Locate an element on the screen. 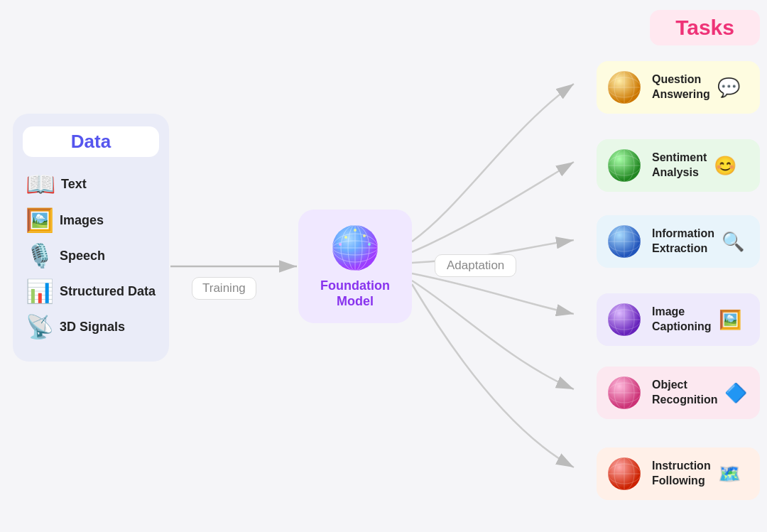  foundation-model-label: FoundationModel is located at coordinates (355, 294).